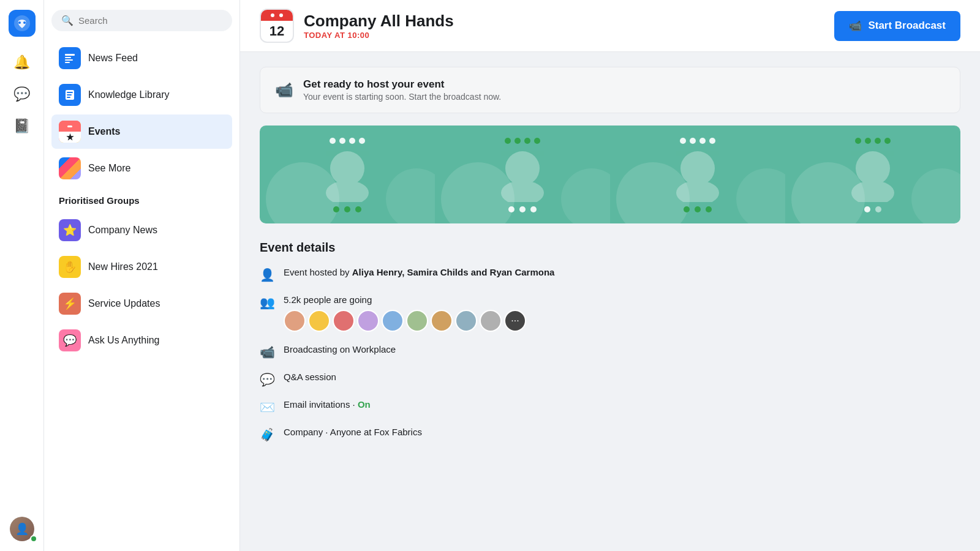  What do you see at coordinates (70, 267) in the screenshot?
I see `new-hires-icon: ✋` at bounding box center [70, 267].